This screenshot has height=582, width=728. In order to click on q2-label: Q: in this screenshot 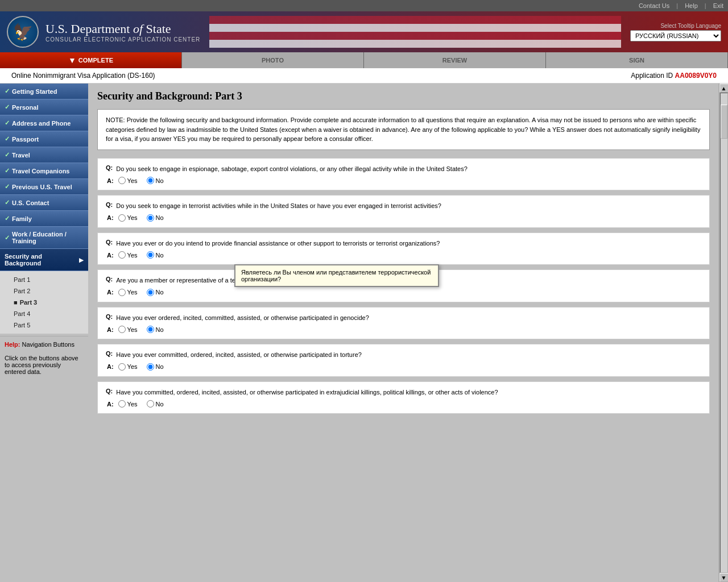, I will do `click(109, 206)`.